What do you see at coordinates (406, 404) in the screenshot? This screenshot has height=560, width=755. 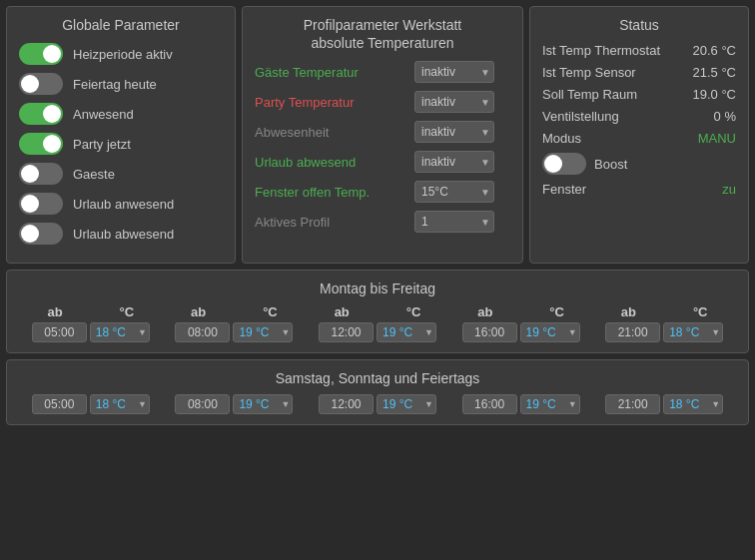 I see `samstag-temp-2: 18 °C19 °C` at bounding box center [406, 404].